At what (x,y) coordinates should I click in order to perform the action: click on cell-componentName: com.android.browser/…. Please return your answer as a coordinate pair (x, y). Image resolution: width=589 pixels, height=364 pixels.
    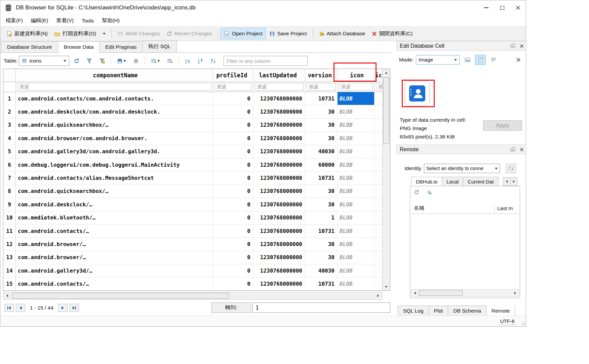
    Looking at the image, I should click on (114, 244).